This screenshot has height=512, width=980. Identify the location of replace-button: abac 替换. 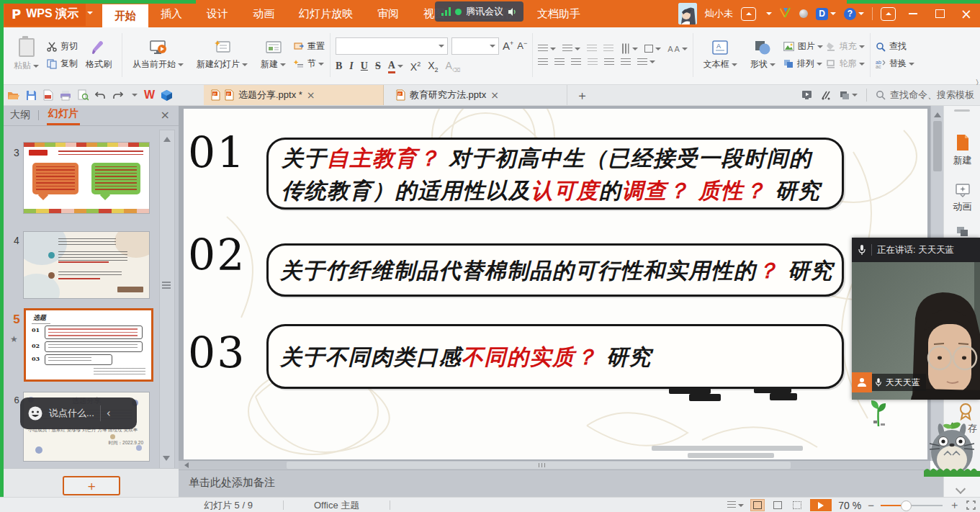
(895, 63).